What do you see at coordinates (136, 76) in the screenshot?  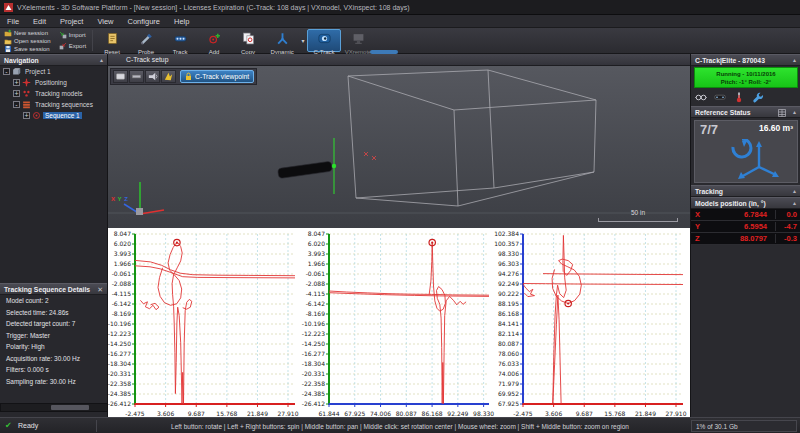 I see `viewport-plane-button` at bounding box center [136, 76].